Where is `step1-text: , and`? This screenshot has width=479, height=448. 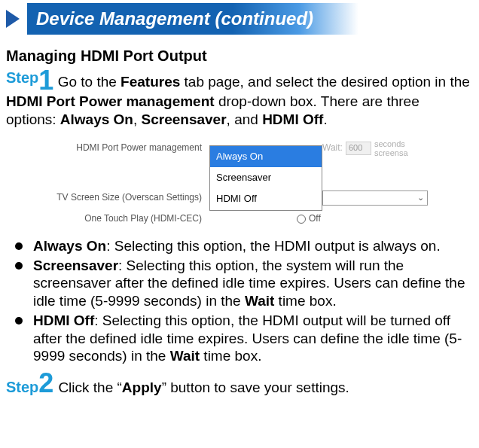
step1-text: , and is located at coordinates (245, 119).